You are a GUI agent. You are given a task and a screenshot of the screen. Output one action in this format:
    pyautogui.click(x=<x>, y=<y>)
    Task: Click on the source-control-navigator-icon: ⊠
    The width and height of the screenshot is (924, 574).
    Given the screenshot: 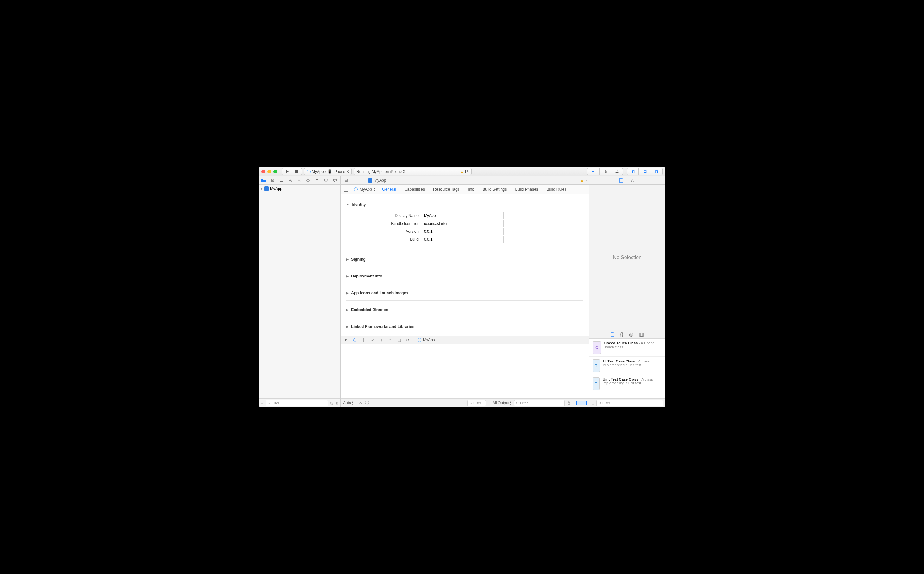 What is the action you would take?
    pyautogui.click(x=272, y=180)
    